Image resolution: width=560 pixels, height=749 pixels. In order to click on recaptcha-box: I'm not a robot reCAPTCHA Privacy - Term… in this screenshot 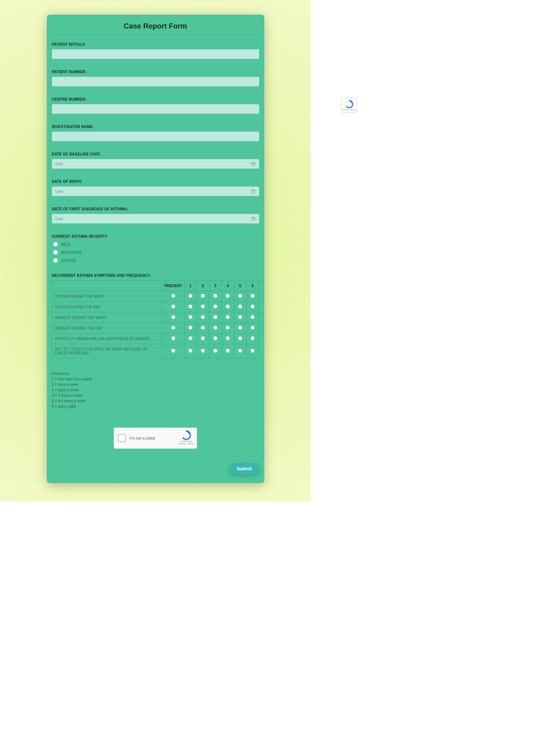, I will do `click(155, 438)`.